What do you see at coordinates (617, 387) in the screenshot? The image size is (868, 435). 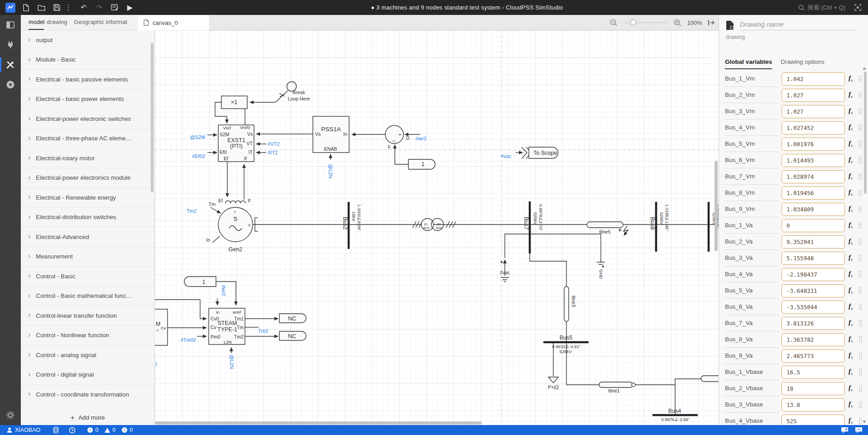 I see `tline1-block: tline1` at bounding box center [617, 387].